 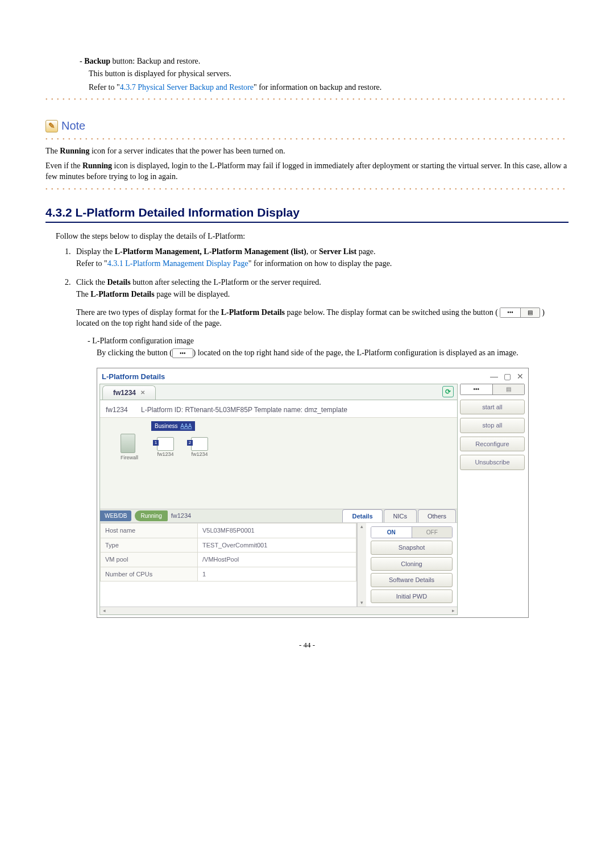 I want to click on step1-link: 4.3.1 L-Platform Management Display Page, so click(x=178, y=264).